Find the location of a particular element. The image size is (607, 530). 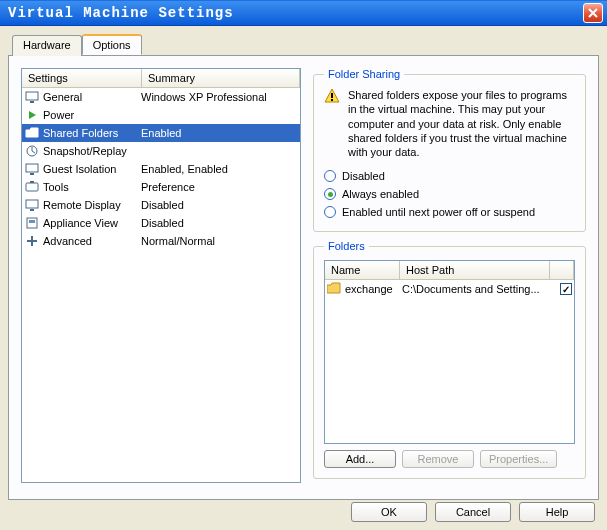

window-title: Virtual Machine Settings is located at coordinates (121, 13).